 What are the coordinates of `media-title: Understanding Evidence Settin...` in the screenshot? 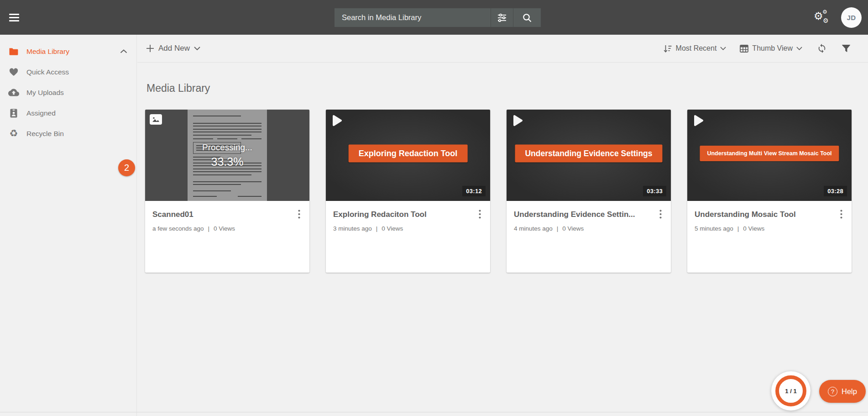 It's located at (585, 215).